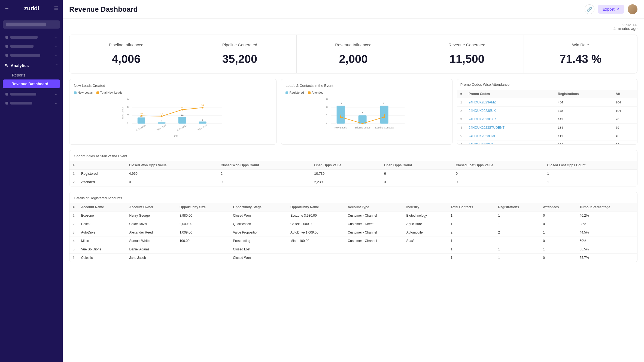 This screenshot has height=362, width=644. What do you see at coordinates (354, 54) in the screenshot?
I see `kpi-revenue-influenced: Revenue Influenced 2,000` at bounding box center [354, 54].